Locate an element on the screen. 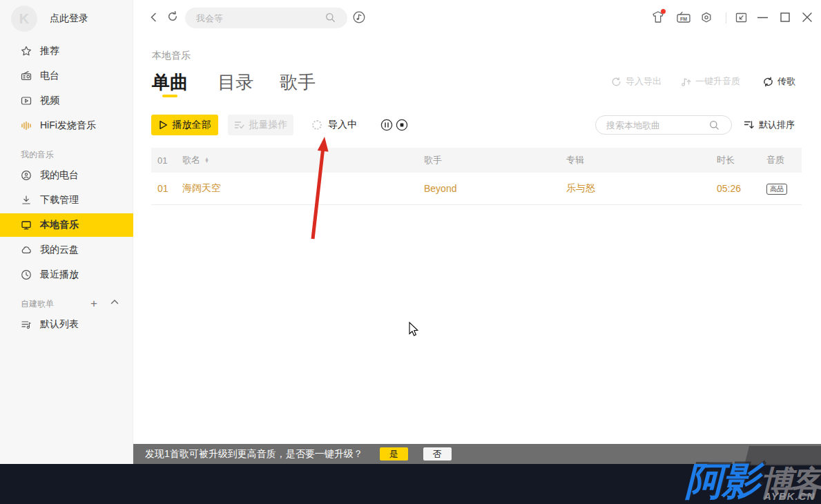 Image resolution: width=821 pixels, height=504 pixels. play-all-button: 播放全部 is located at coordinates (185, 125).